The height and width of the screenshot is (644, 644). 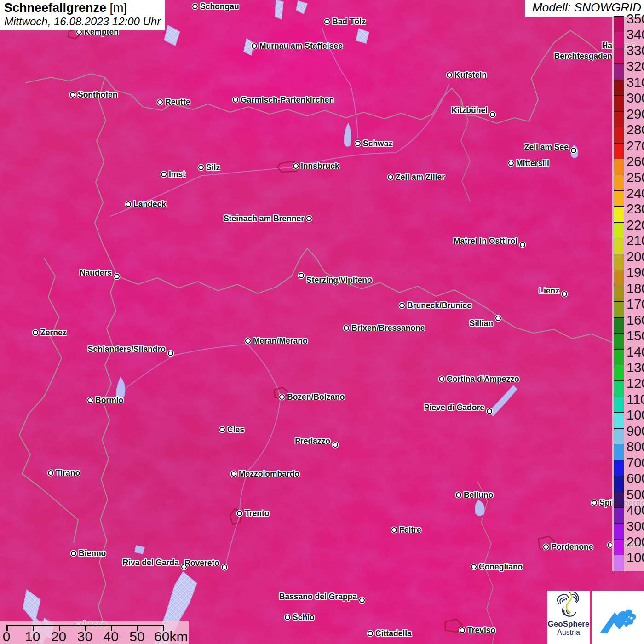 I want to click on legend-value: 2400, so click(x=635, y=193).